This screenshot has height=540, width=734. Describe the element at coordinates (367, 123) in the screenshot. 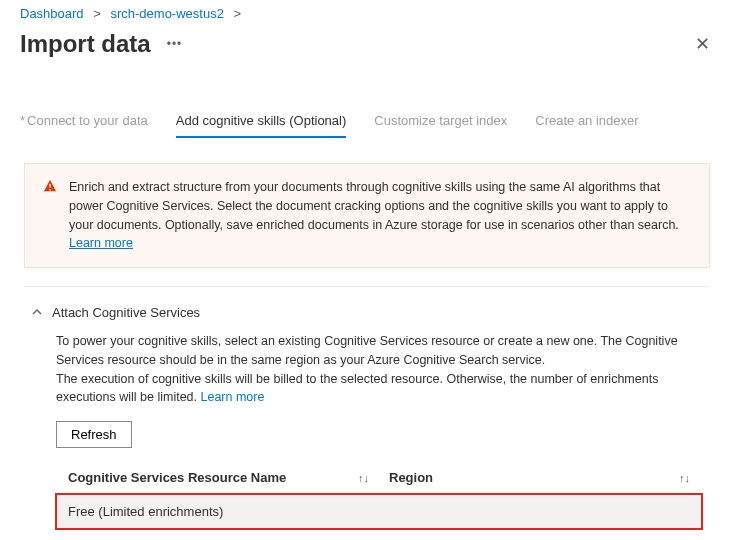

I see `wizard-tabs: *Connect to your data Add cognitive skil…` at that location.